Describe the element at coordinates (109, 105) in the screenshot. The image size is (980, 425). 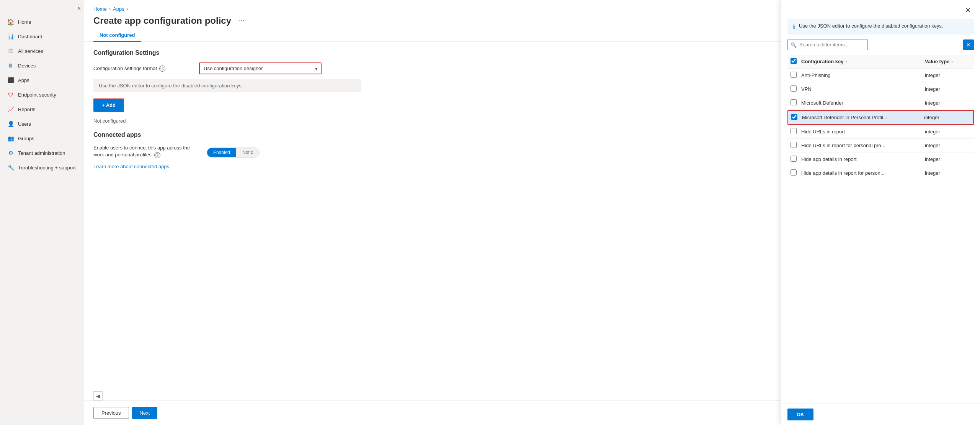
I see `add-button: + Add` at that location.